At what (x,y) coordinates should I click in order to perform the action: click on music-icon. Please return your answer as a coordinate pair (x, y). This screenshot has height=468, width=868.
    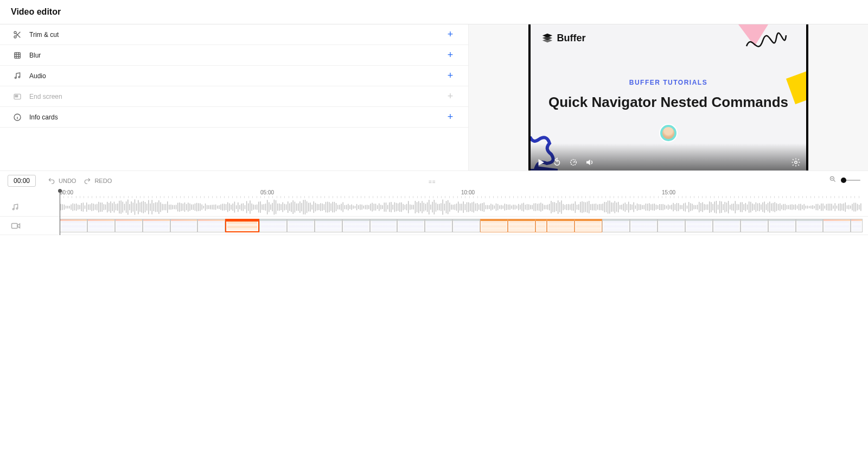
    Looking at the image, I should click on (17, 76).